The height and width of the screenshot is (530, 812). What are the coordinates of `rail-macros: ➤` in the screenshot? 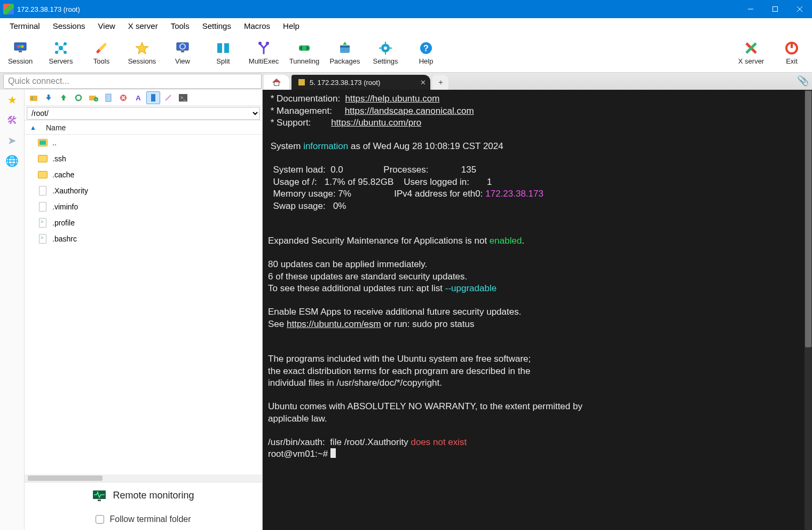 It's located at (12, 141).